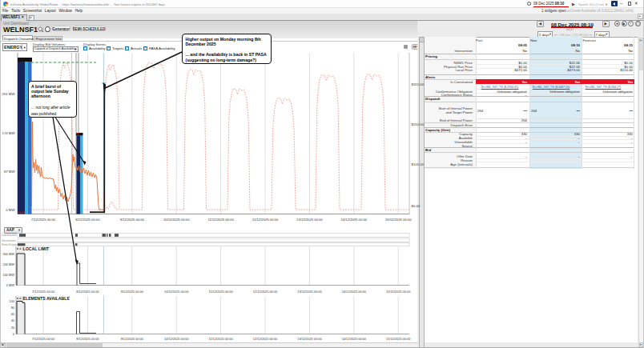 The image size is (644, 348). What do you see at coordinates (13, 314) in the screenshot?
I see `svg-text: 60` at bounding box center [13, 314].